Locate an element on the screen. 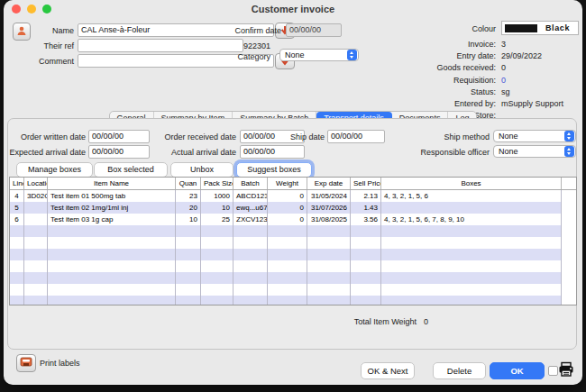 Image resolution: width=586 pixels, height=392 pixels. table-gutter is located at coordinates (570, 184).